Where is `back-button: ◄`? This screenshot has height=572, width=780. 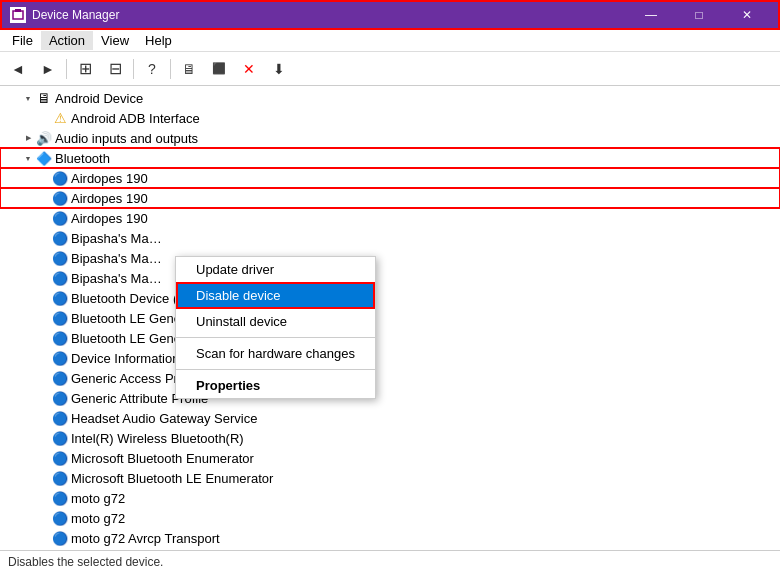 back-button: ◄ is located at coordinates (18, 69).